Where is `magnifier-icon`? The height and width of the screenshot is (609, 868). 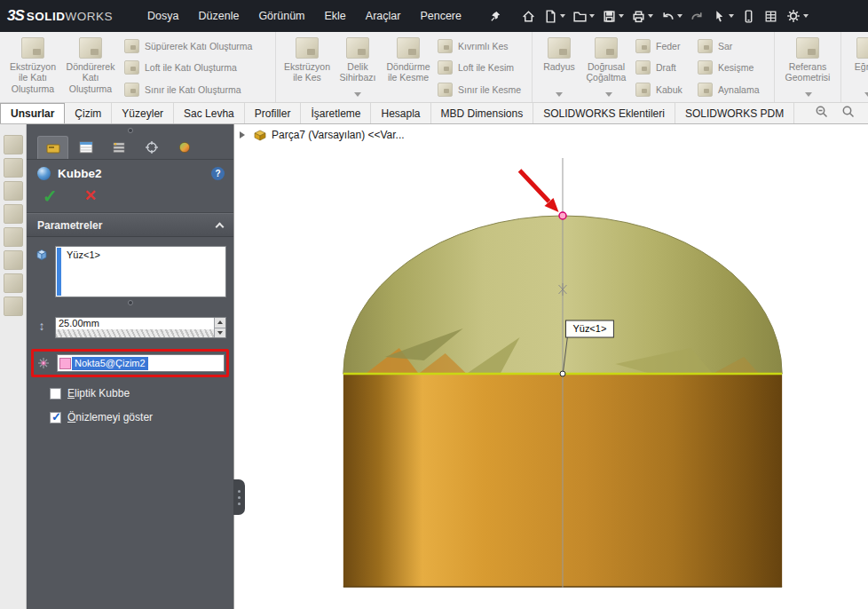
magnifier-icon is located at coordinates (848, 114).